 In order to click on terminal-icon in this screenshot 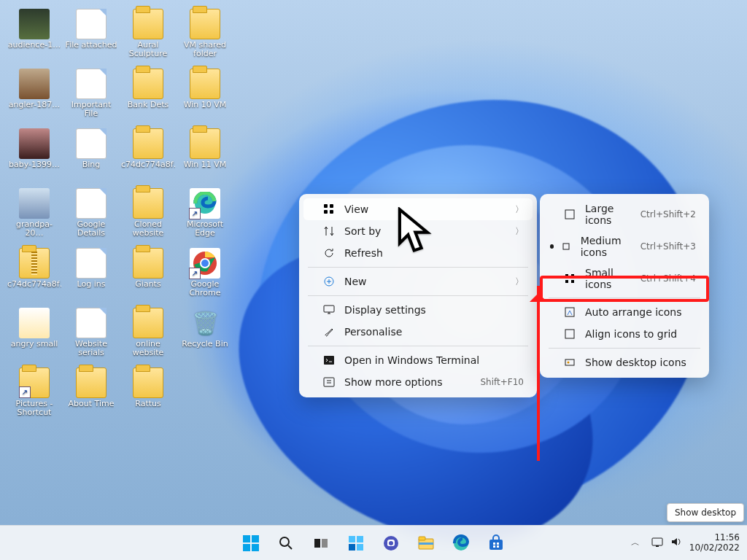, I will do `click(329, 360)`.